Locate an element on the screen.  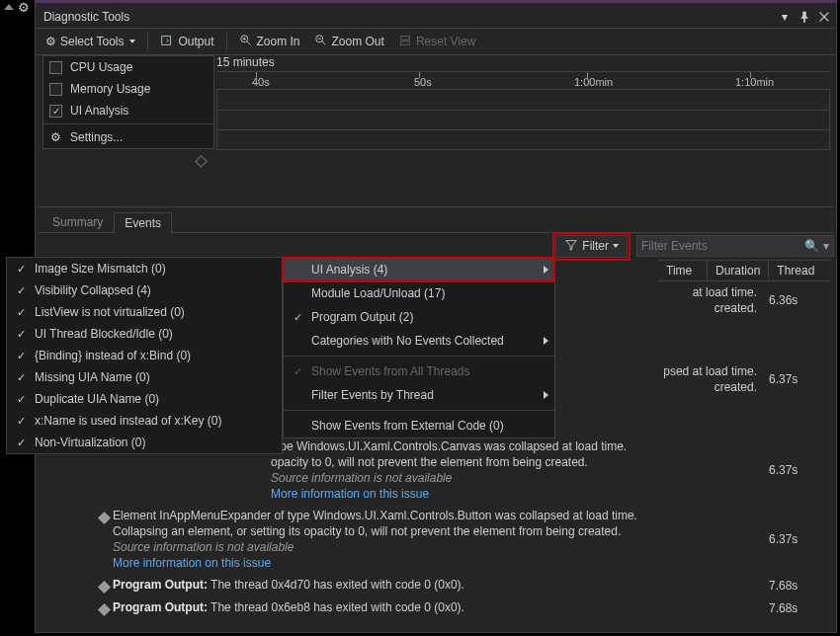
search-input is located at coordinates (721, 246).